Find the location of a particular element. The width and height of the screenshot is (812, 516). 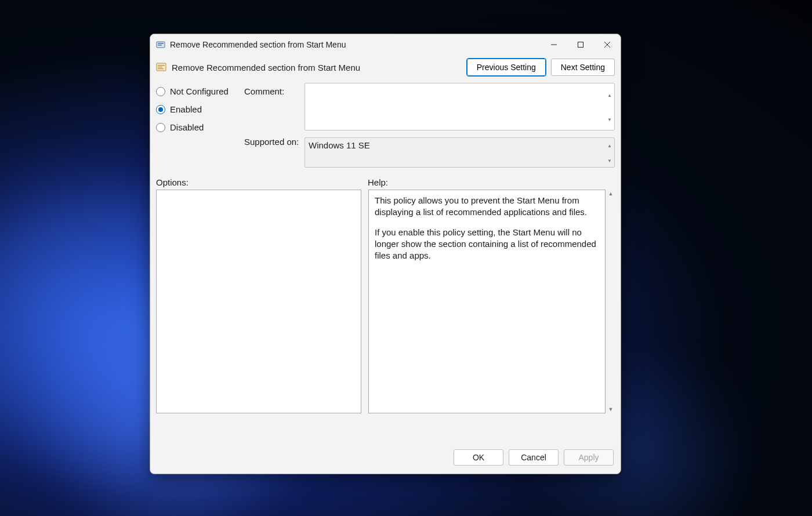

state-radio-group: Not Configured Enabled Disabled is located at coordinates (200, 126).